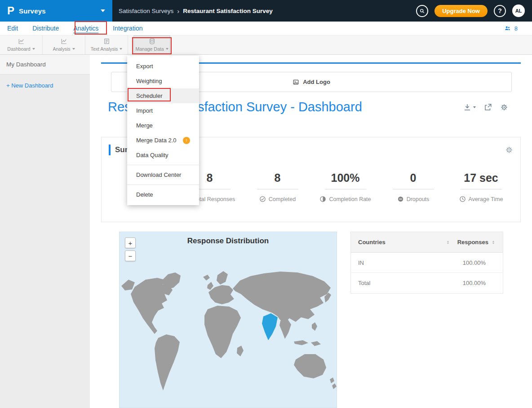 This screenshot has width=532, height=408. I want to click on map-title: Response Distribution, so click(228, 239).